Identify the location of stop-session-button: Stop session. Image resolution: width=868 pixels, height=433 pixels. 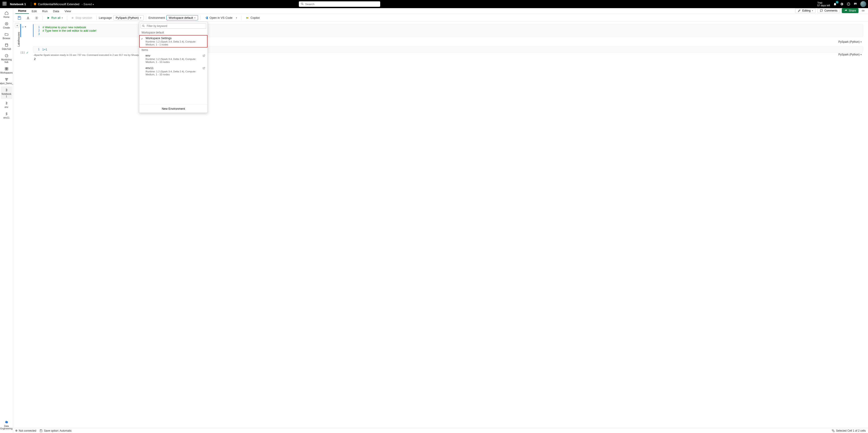
(82, 18).